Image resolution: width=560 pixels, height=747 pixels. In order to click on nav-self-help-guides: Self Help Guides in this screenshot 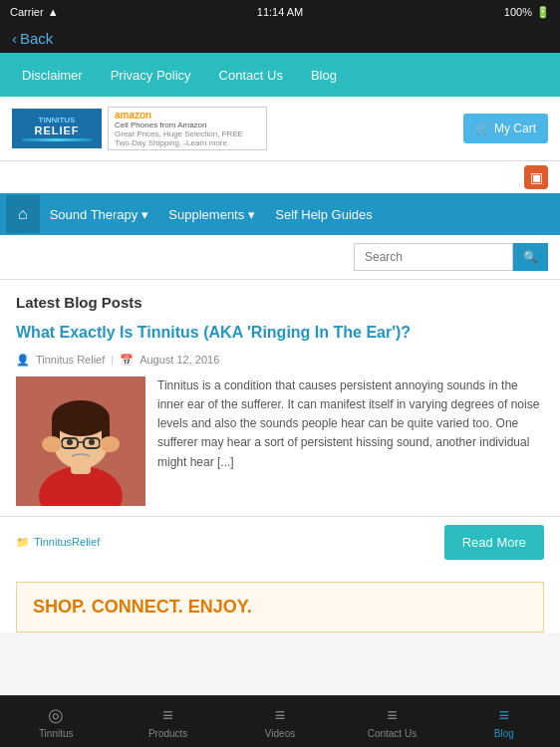, I will do `click(324, 215)`.